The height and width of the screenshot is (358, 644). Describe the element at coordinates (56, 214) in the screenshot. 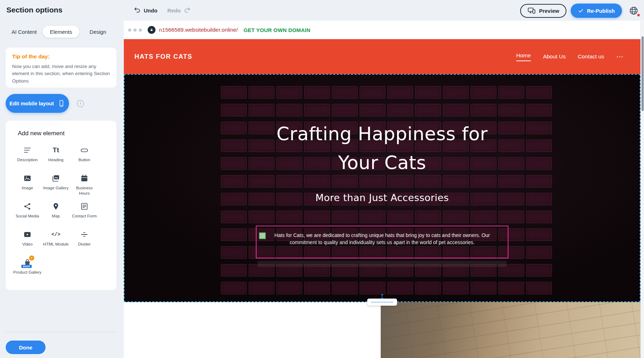

I see `element-map: Map` at that location.